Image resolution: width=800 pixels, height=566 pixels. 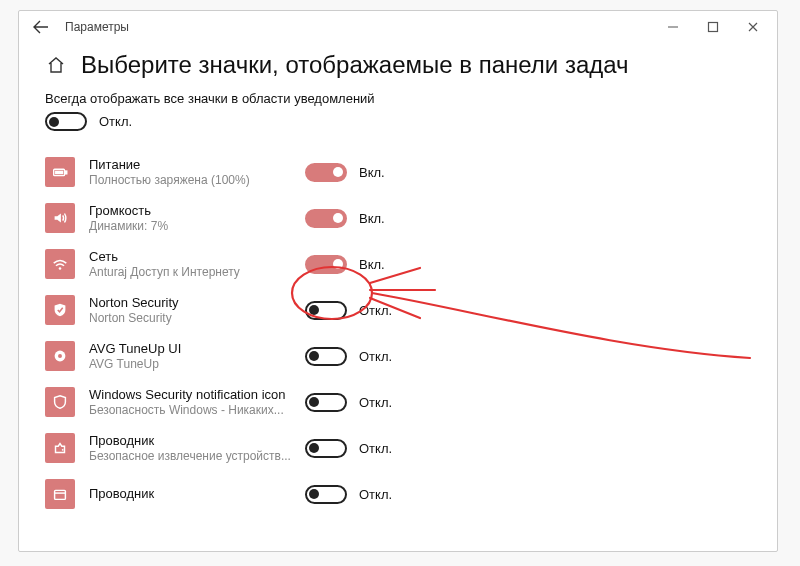 I want to click on icon-title: Norton Security, so click(x=197, y=303).